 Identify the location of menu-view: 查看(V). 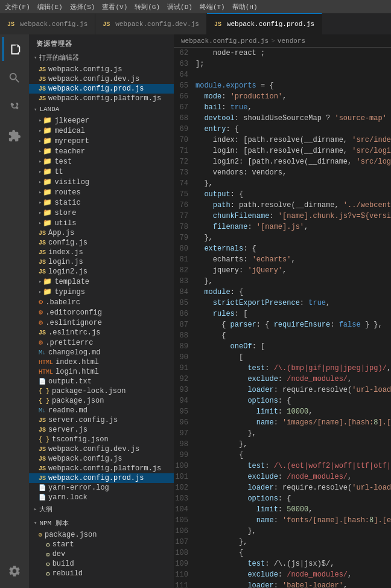
(115, 7).